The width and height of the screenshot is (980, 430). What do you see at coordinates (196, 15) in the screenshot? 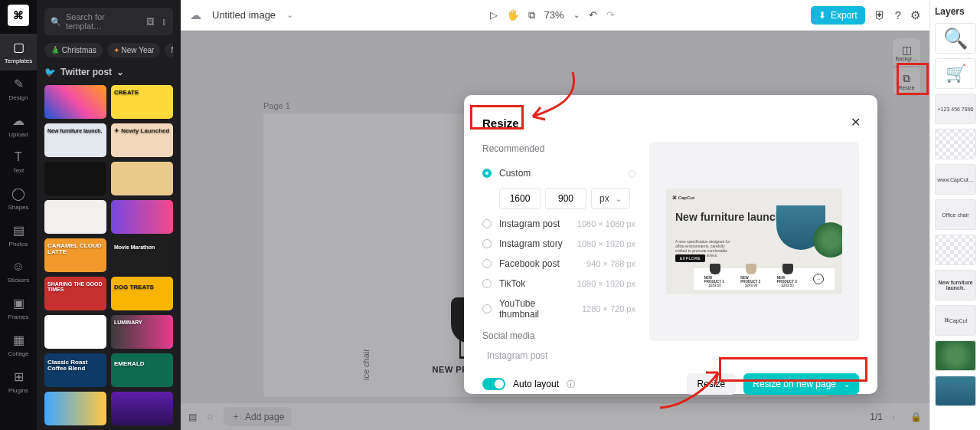
I see `cloud-icon: ☁` at bounding box center [196, 15].